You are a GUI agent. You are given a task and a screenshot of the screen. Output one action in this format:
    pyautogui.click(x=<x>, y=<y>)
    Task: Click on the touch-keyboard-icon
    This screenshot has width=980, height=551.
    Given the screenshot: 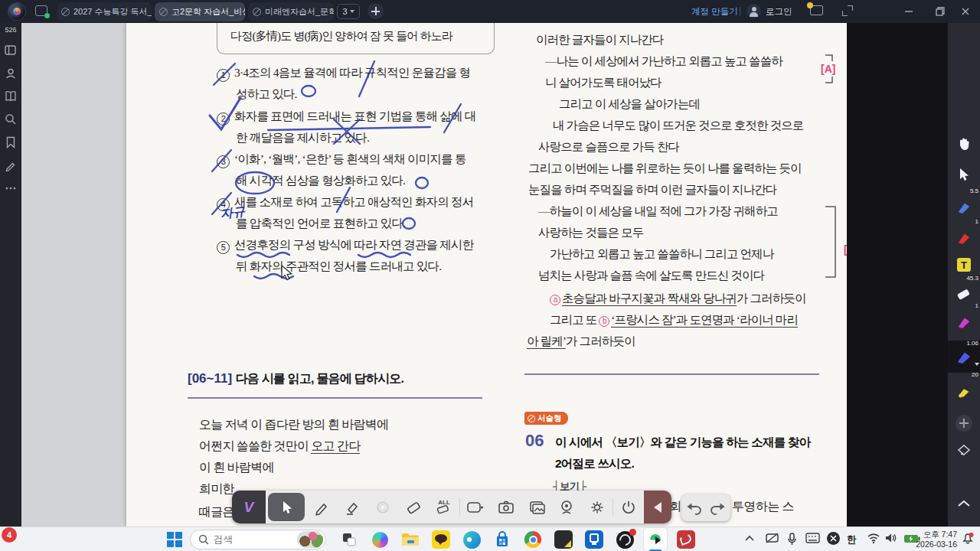 What is the action you would take?
    pyautogui.click(x=813, y=540)
    